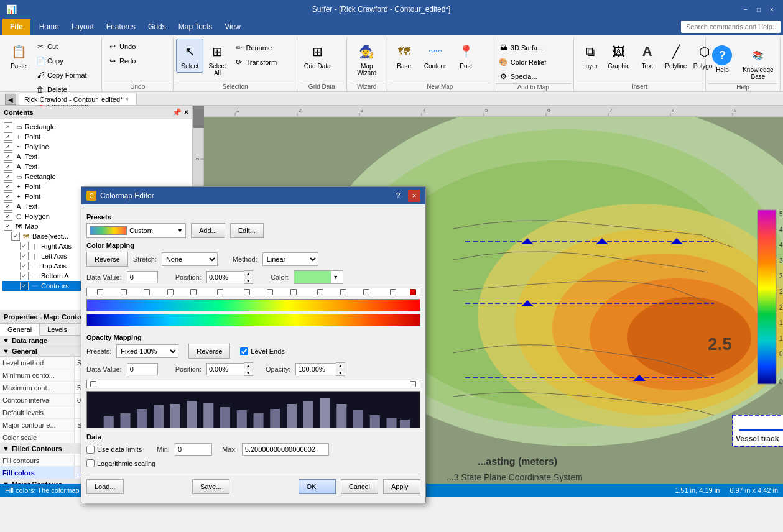 The height and width of the screenshot is (532, 783). I want to click on post-button: 📍 Post, so click(466, 56).